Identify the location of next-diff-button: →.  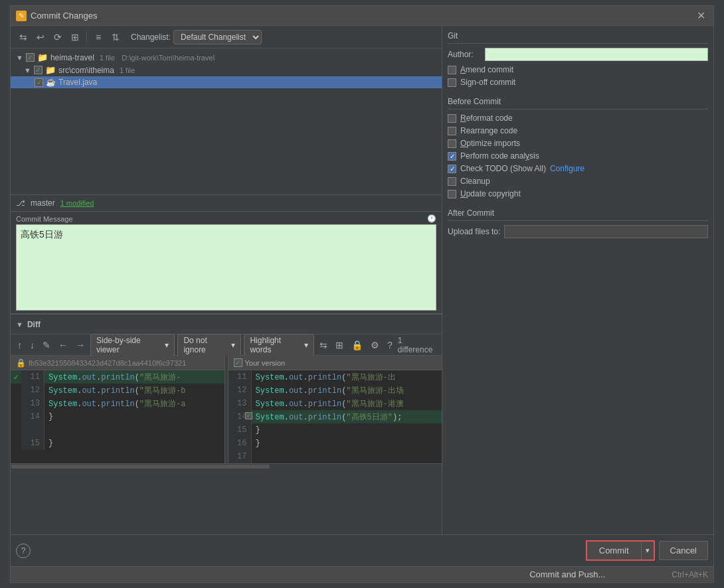
(80, 345).